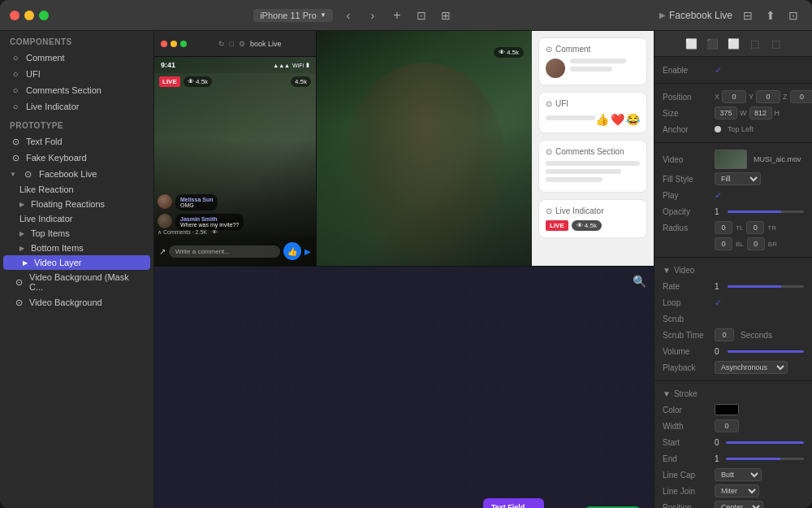  Describe the element at coordinates (734, 97) in the screenshot. I see `position-x-input` at that location.